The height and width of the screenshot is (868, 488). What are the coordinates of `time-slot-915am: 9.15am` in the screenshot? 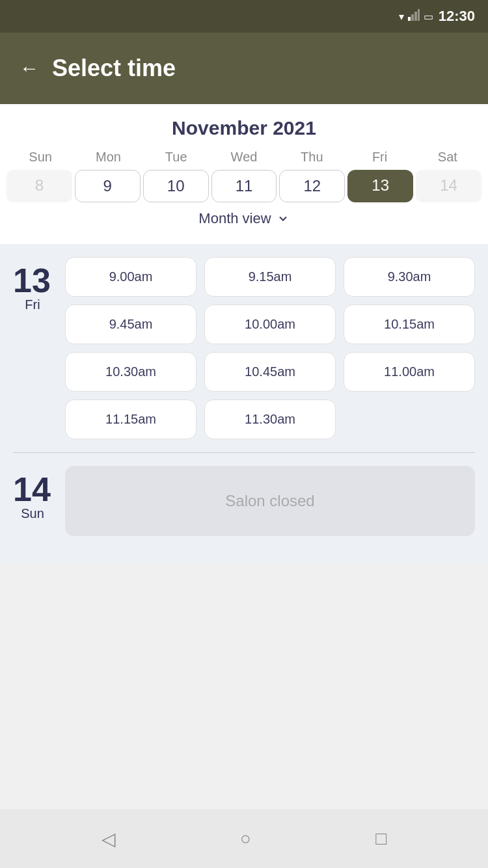 It's located at (270, 277).